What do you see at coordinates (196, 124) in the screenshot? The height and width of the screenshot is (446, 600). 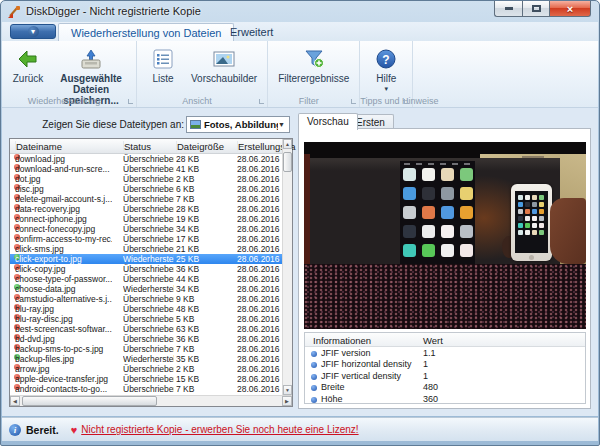 I see `photos-icon` at bounding box center [196, 124].